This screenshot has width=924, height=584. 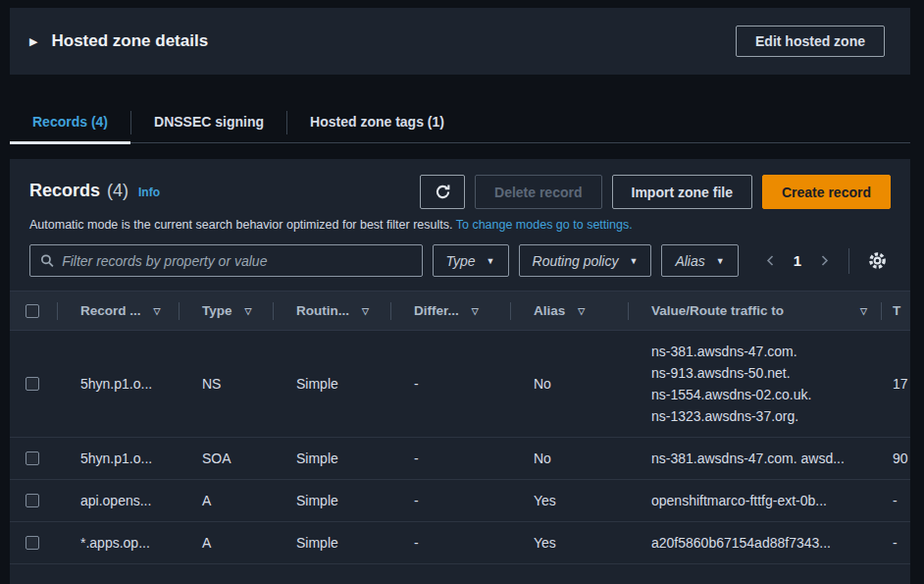 I want to click on column-header-type: Type ▽, so click(x=226, y=310).